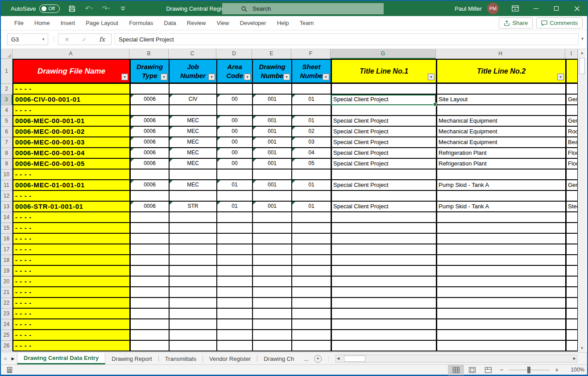 The width and height of the screenshot is (588, 376). Describe the element at coordinates (501, 260) in the screenshot. I see `cell-H18` at that location.